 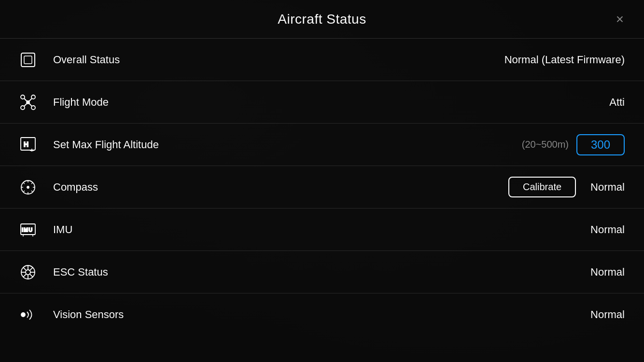 I want to click on max-altitude-row: H Set Max Flight Altitude (20~500m), so click(x=322, y=145).